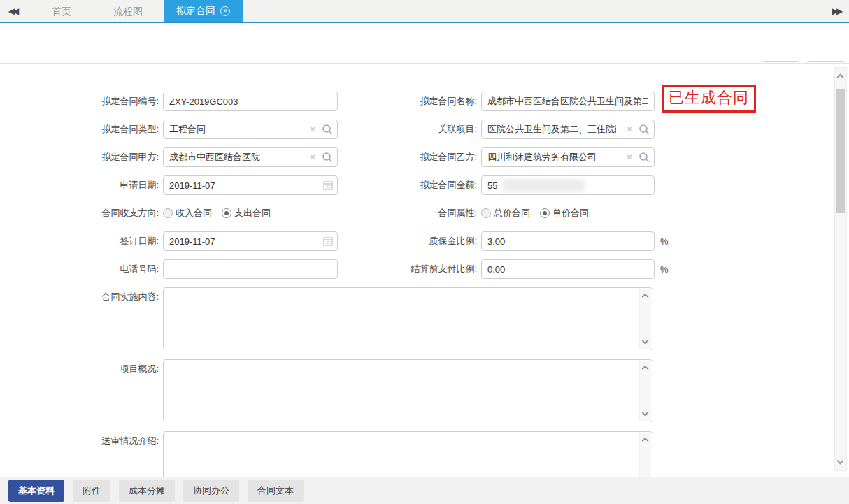  Describe the element at coordinates (117, 157) in the screenshot. I see `field-label-party-a: 拟定合同甲方:` at that location.